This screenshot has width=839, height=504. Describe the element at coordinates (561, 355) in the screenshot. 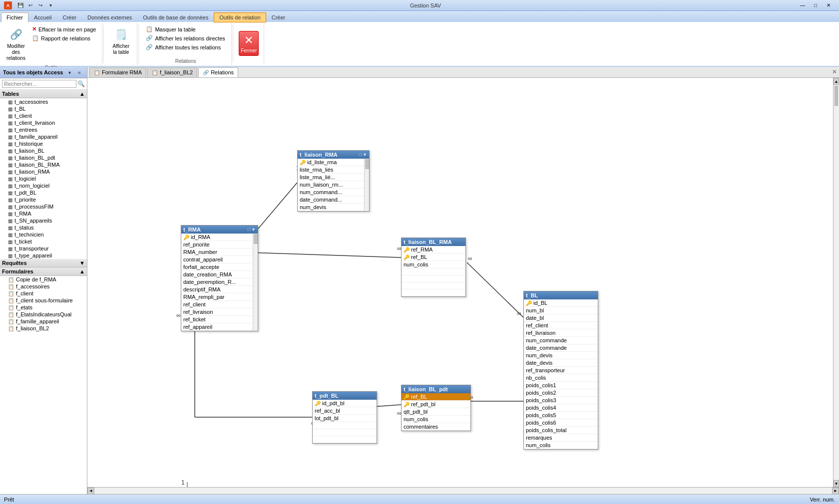

I see `field-num_devis: num_devis` at that location.